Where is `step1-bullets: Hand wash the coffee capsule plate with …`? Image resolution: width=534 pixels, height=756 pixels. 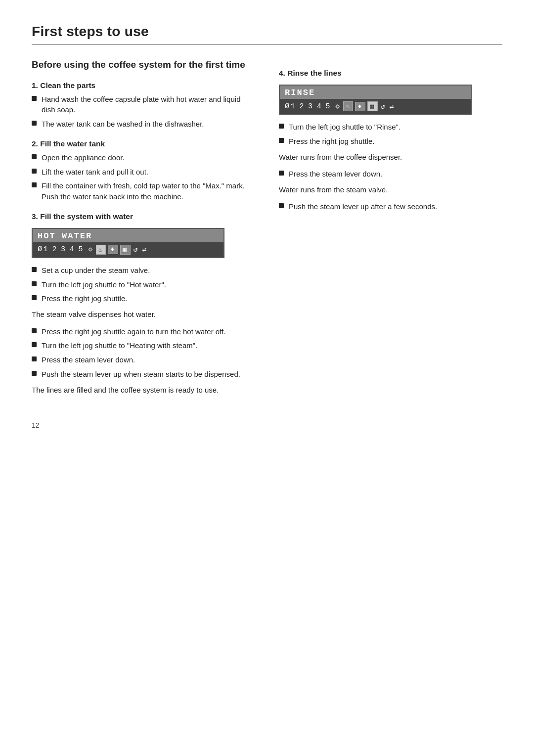 step1-bullets: Hand wash the coffee capsule plate with … is located at coordinates (143, 112).